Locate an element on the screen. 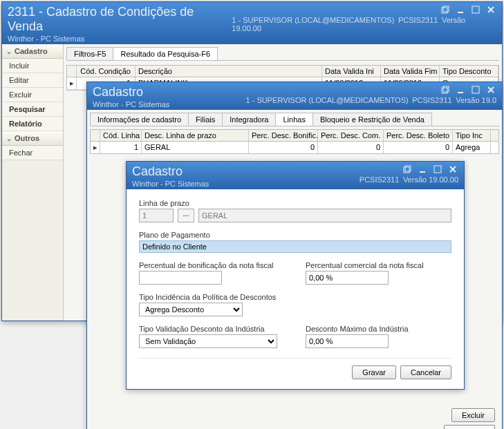 The height and width of the screenshot is (429, 504). sidebar-item-relatorio: Relatório is located at coordinates (32, 124).